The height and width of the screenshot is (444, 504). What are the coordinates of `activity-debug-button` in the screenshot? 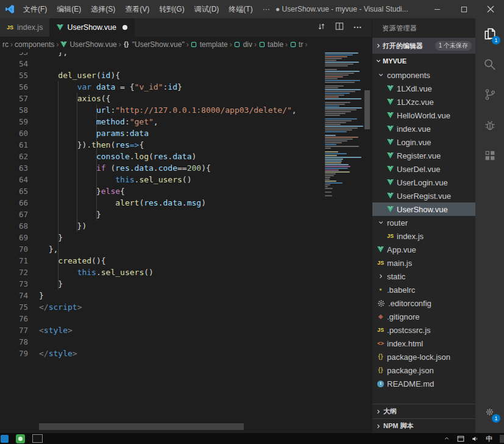 It's located at (490, 125).